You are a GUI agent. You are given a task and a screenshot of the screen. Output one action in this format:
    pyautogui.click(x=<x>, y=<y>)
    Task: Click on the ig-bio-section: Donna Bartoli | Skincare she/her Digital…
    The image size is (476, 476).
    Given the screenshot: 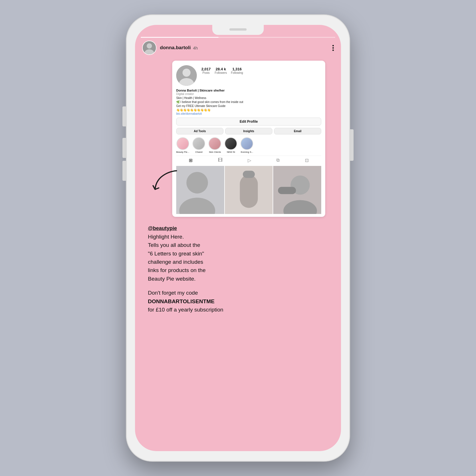 What is the action you would take?
    pyautogui.click(x=249, y=102)
    